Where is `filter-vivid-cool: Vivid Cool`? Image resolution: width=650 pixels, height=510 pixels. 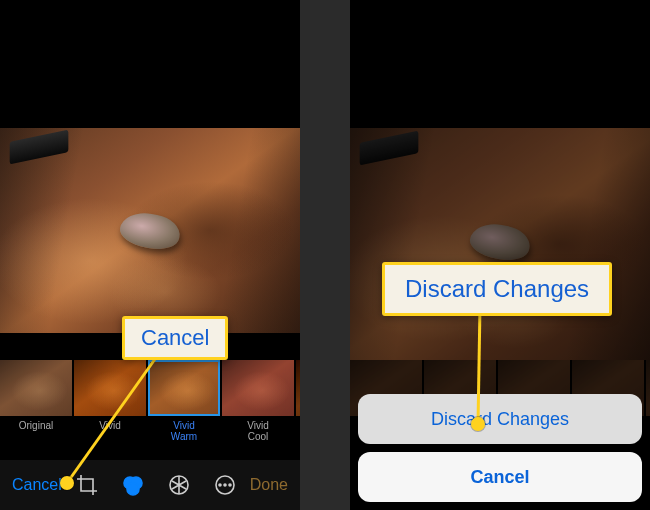 filter-vivid-cool: Vivid Cool is located at coordinates (258, 401).